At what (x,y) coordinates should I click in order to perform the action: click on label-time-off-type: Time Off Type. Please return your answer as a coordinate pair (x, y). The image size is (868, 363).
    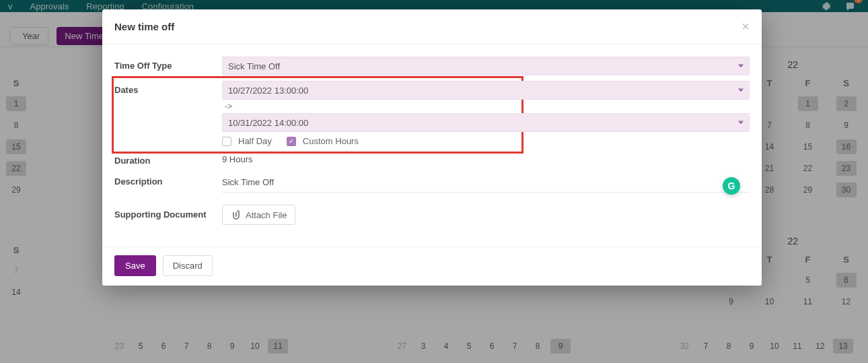
    Looking at the image, I should click on (168, 63).